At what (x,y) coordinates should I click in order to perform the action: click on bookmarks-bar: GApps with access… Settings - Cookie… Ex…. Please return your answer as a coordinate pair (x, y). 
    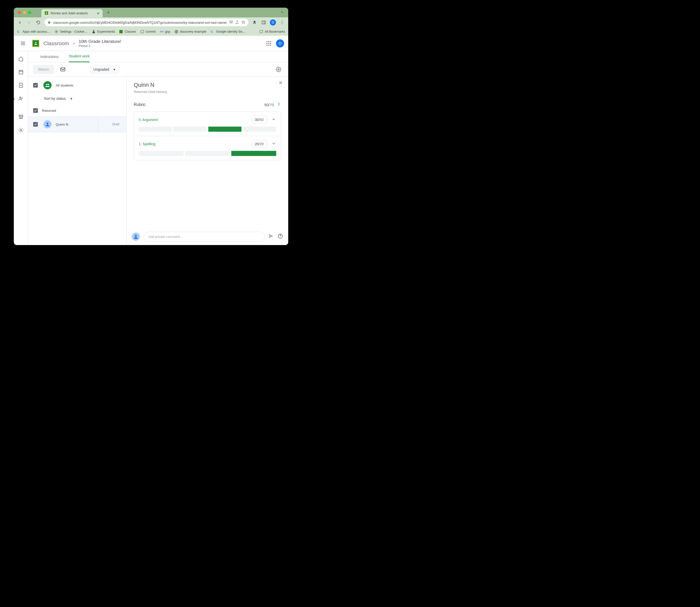
    Looking at the image, I should click on (151, 32).